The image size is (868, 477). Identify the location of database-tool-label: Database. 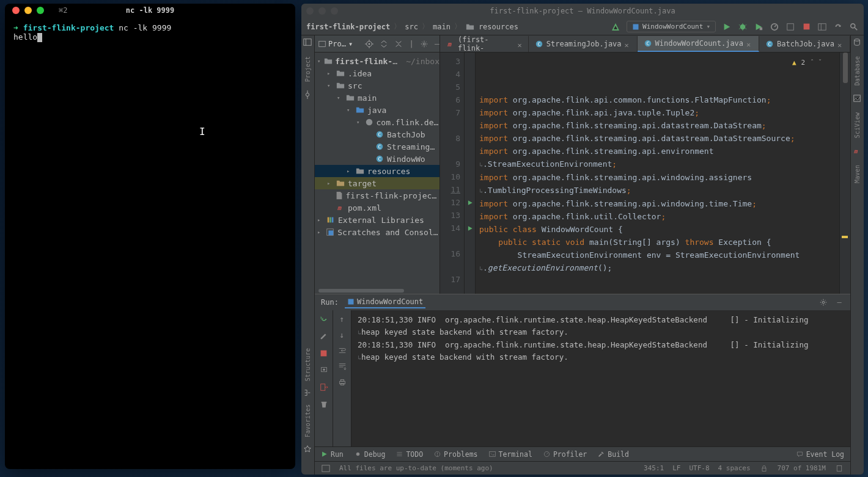
(857, 71).